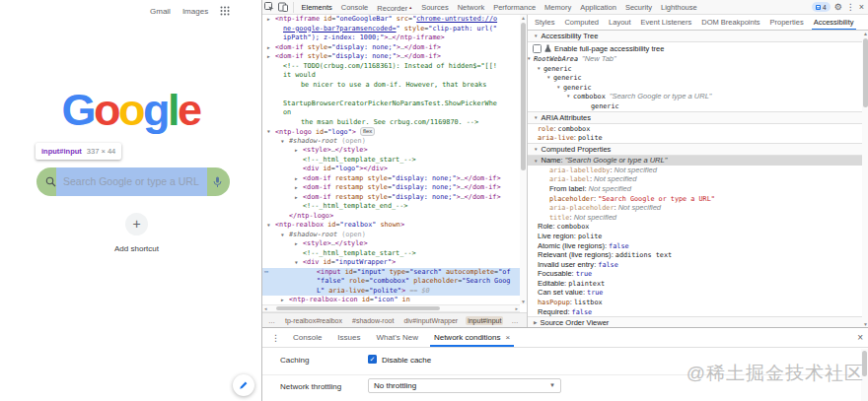 The image size is (868, 401). What do you see at coordinates (484, 321) in the screenshot?
I see `breadcrumb-item: input#input` at bounding box center [484, 321].